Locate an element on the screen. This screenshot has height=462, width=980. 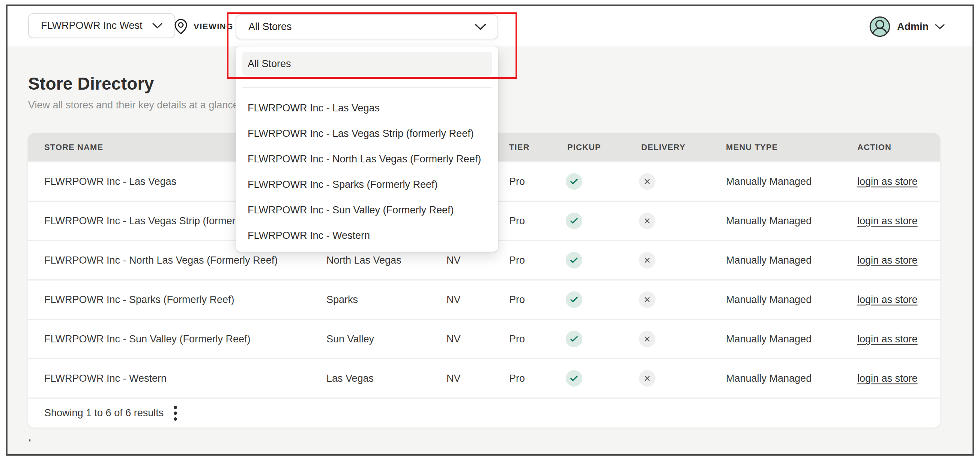
column-header: STORE NAME is located at coordinates (74, 148).